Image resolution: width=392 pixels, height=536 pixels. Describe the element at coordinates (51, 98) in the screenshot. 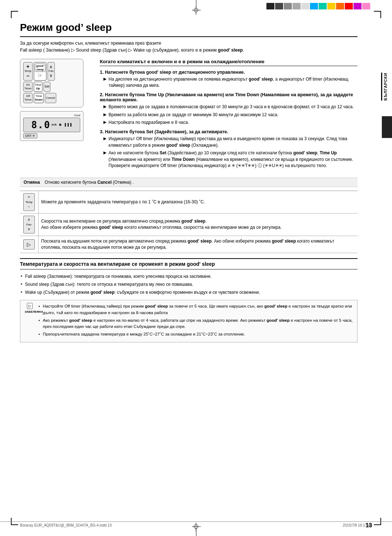

I see `cancel-btn: Cancel` at that location.